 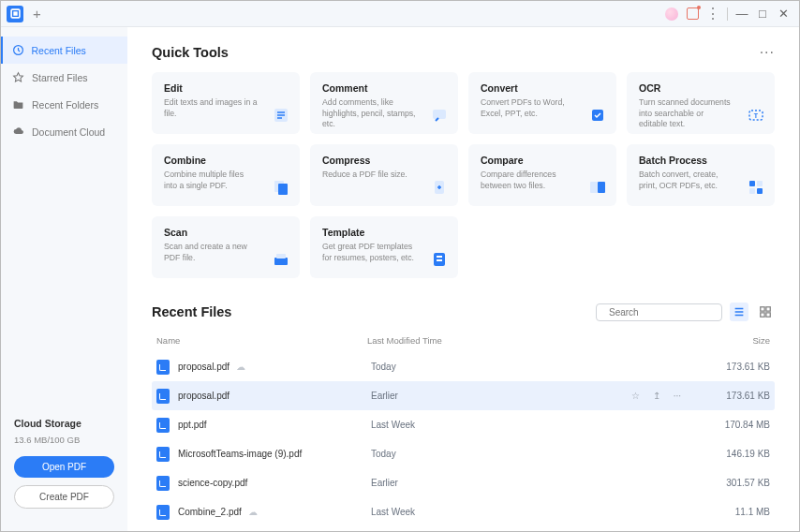 I want to click on tool-card-edit: EditEdit texts and images in a file., so click(x=226, y=103).